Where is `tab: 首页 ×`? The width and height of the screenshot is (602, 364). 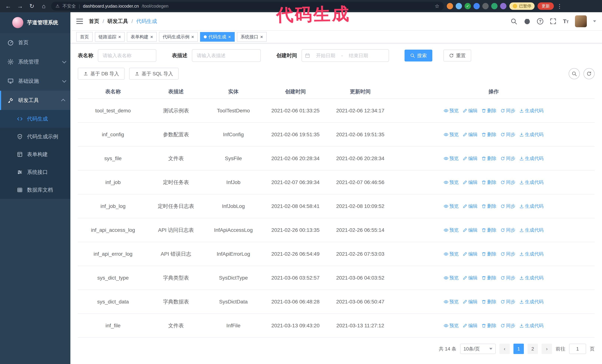 tab: 首页 × is located at coordinates (85, 37).